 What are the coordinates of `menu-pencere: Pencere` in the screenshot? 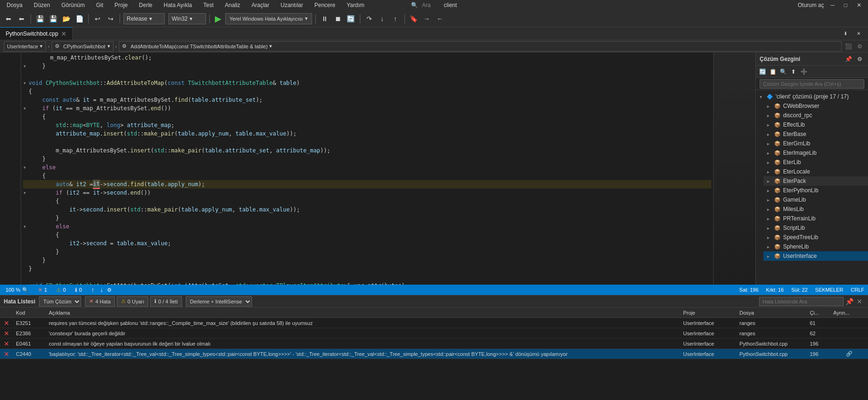 It's located at (325, 5).